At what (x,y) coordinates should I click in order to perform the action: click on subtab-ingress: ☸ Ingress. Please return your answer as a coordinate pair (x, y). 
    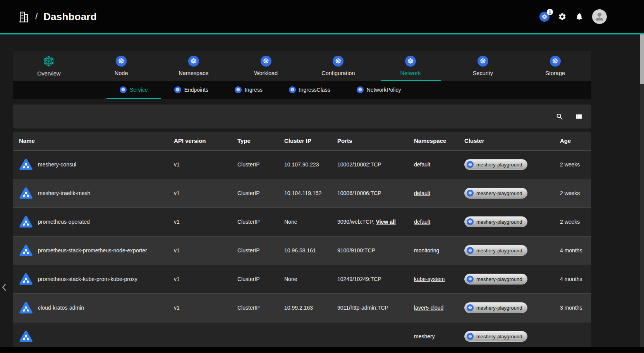
    Looking at the image, I should click on (249, 90).